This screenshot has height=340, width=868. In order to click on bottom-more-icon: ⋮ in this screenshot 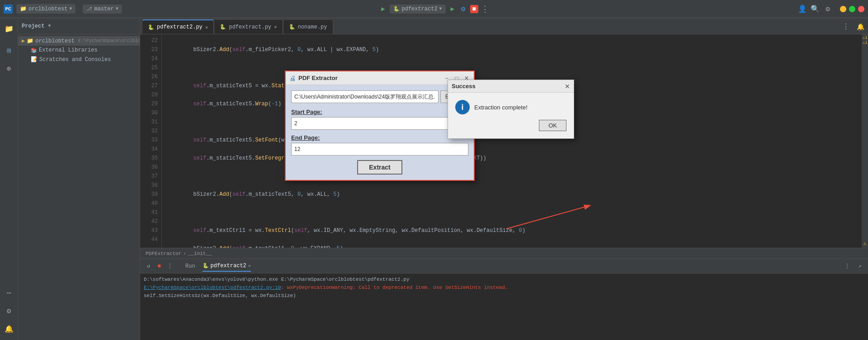, I will do `click(847, 266)`.